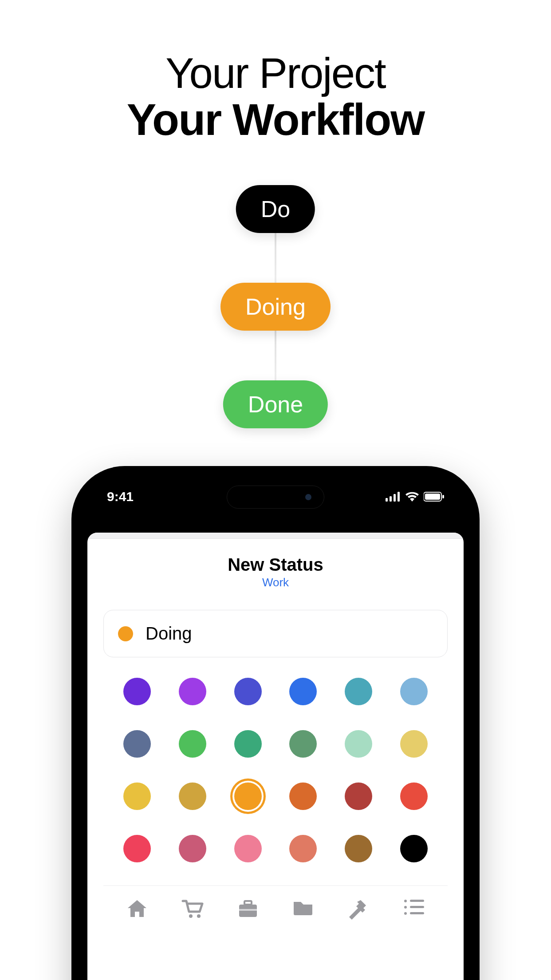 The height and width of the screenshot is (980, 551). I want to click on dynamic-island, so click(276, 497).